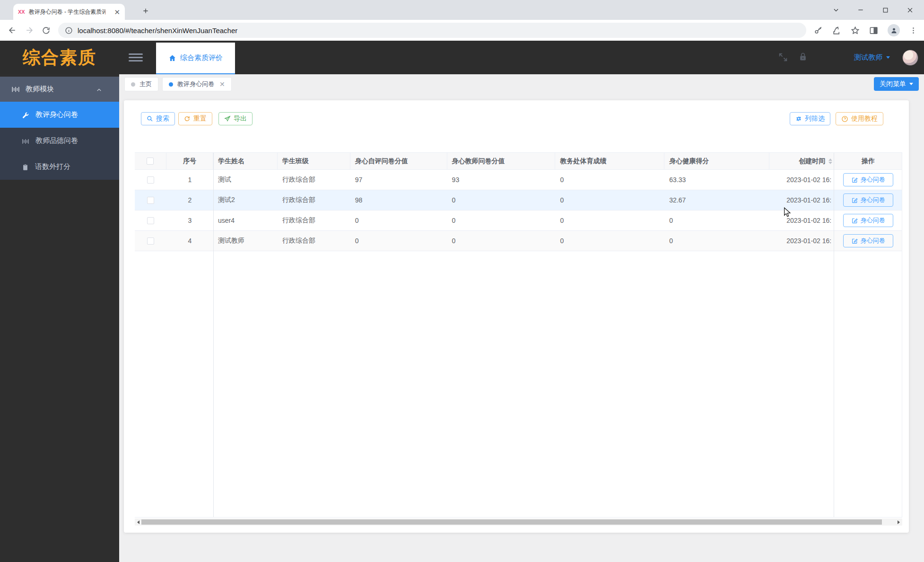  Describe the element at coordinates (190, 180) in the screenshot. I see `cell-index: 1` at that location.